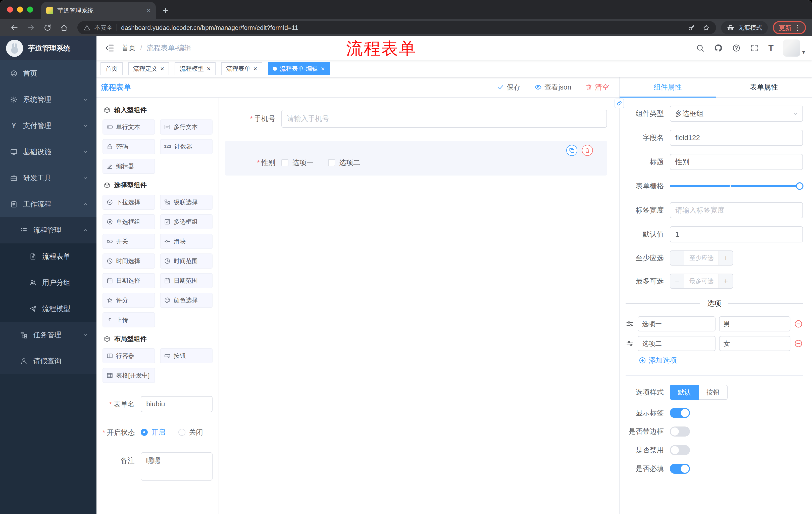 This screenshot has width=812, height=514. I want to click on status-on-radio: 开启, so click(153, 432).